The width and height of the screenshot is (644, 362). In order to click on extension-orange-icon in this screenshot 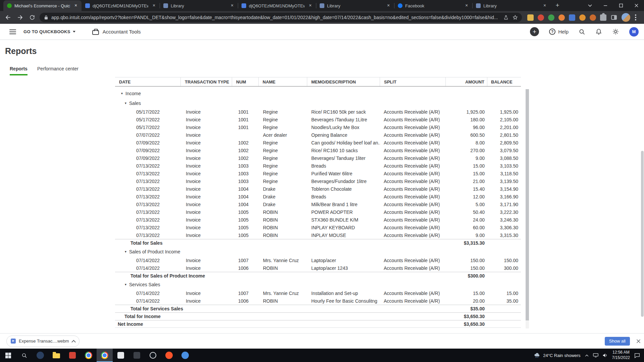, I will do `click(561, 17)`.